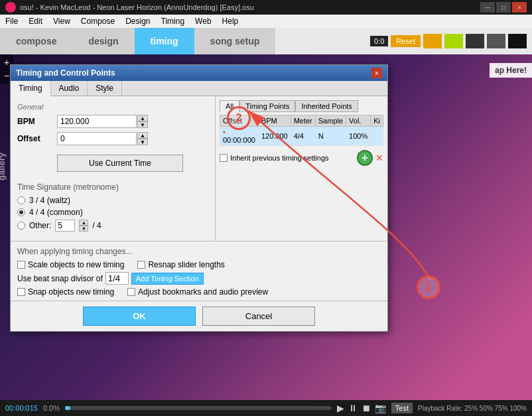 This screenshot has height=416, width=532. What do you see at coordinates (113, 200) in the screenshot?
I see `radio-3-4-row: 3 / 4 (waltz)` at bounding box center [113, 200].